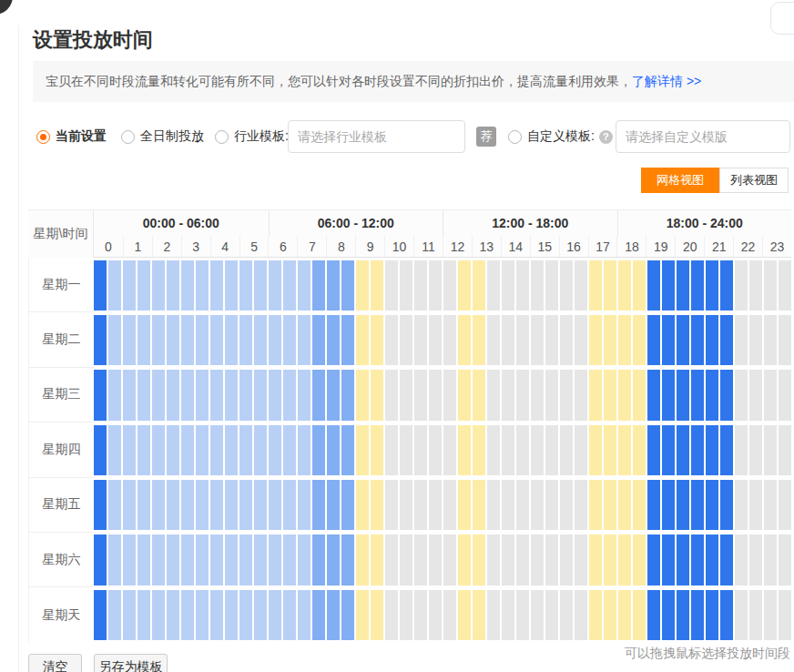 The image size is (794, 672). What do you see at coordinates (754, 180) in the screenshot?
I see `list-view-button: 列表视图` at bounding box center [754, 180].